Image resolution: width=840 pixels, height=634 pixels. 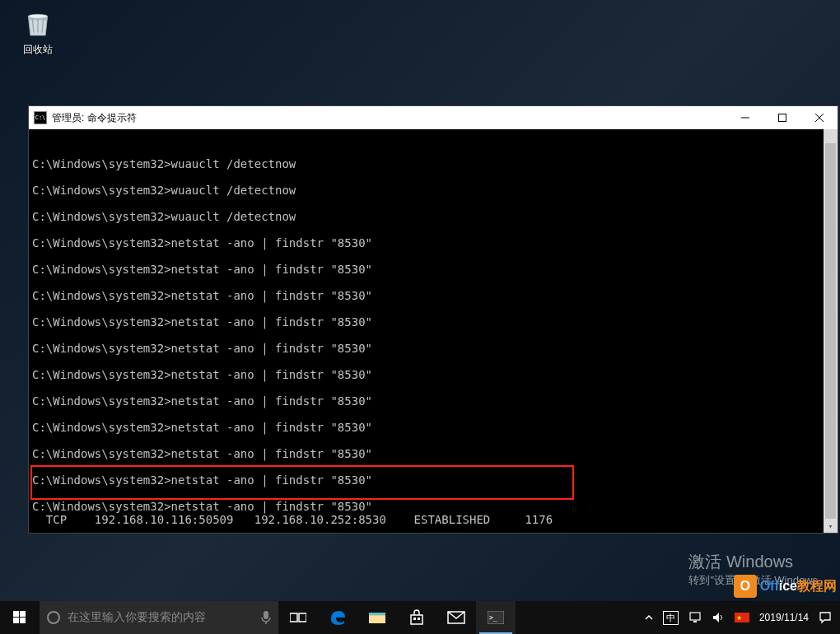 I want to click on recycle-bin: 回收站, so click(x=38, y=31).